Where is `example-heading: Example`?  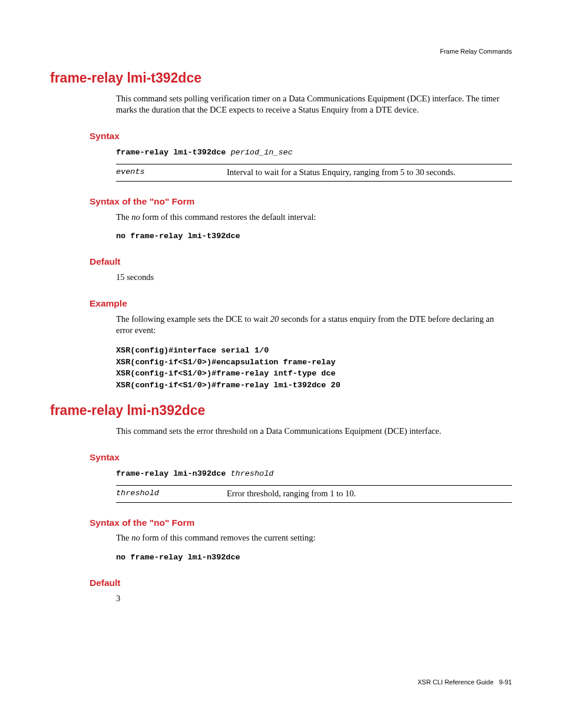 example-heading: Example is located at coordinates (300, 304).